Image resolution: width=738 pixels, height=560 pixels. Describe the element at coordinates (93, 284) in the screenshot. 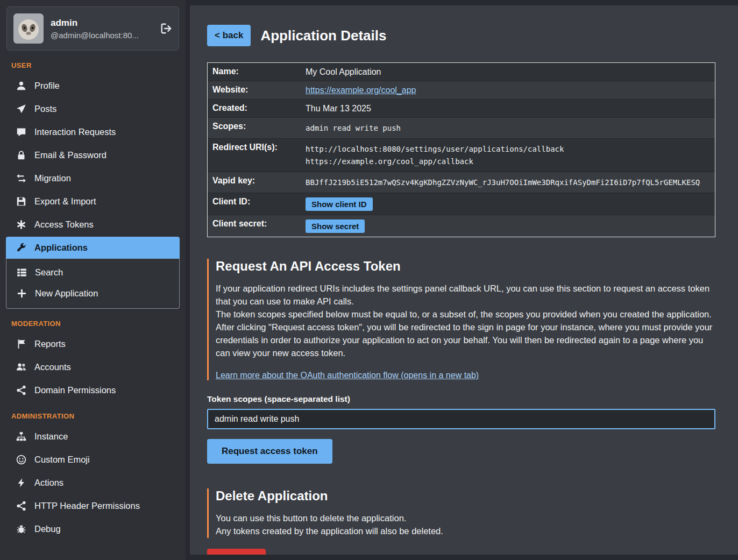

I see `applications-submenu: Search New Application` at that location.